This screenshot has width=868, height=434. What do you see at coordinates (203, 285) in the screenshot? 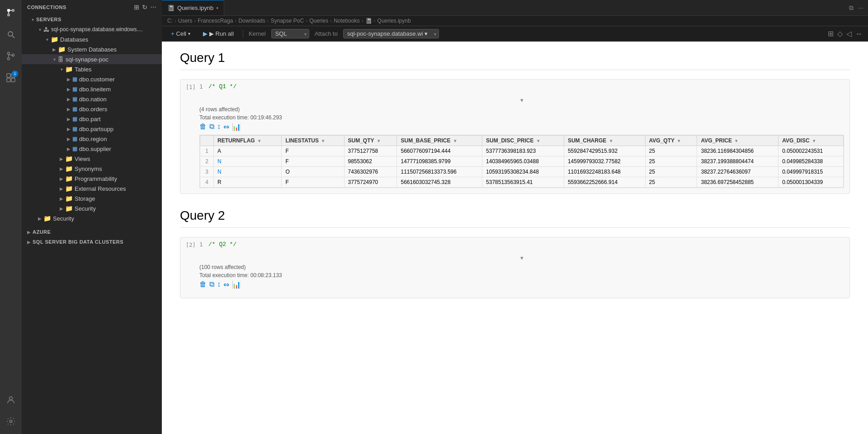
I see `delete-result-2-icon: 🗑` at bounding box center [203, 285].